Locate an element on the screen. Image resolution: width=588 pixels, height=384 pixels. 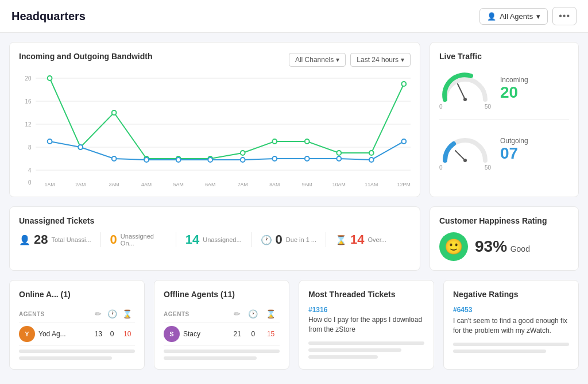
online-agents-table: AGENTS ✏ 🕐 ⌛ Y Yod Ag... 13 0 10 is located at coordinates (77, 326).